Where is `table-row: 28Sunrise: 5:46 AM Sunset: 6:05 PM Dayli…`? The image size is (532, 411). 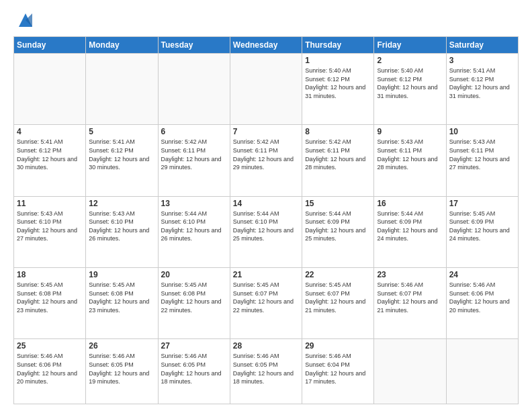 table-row: 28Sunrise: 5:46 AM Sunset: 6:05 PM Dayli… is located at coordinates (266, 372).